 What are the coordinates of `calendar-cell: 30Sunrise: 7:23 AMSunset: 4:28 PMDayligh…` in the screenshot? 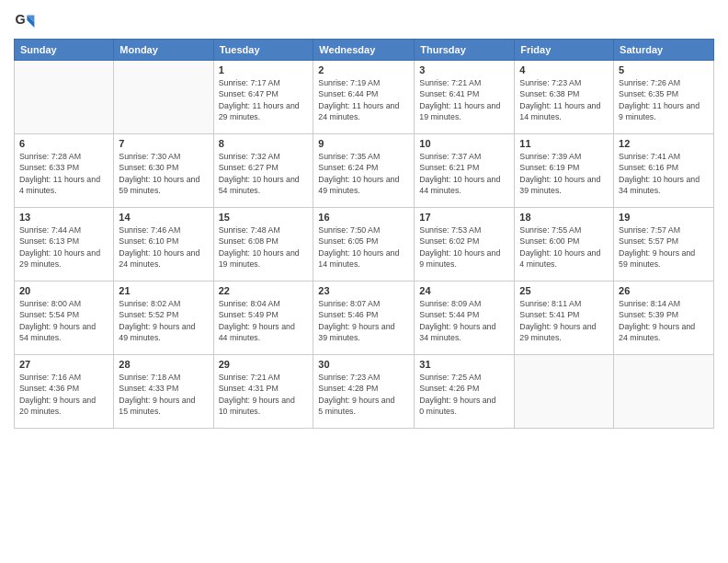 It's located at (364, 392).